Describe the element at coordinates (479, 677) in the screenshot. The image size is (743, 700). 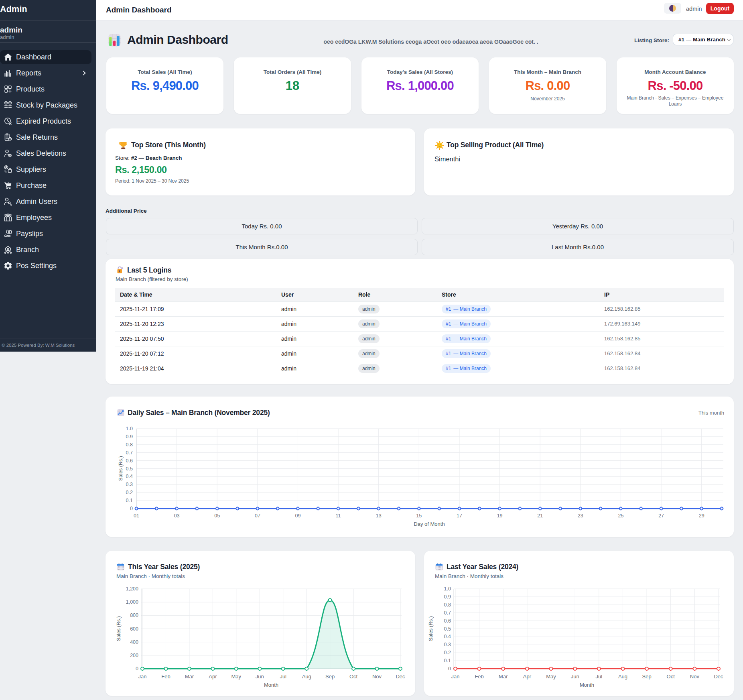
I see `svg-text: Feb` at that location.